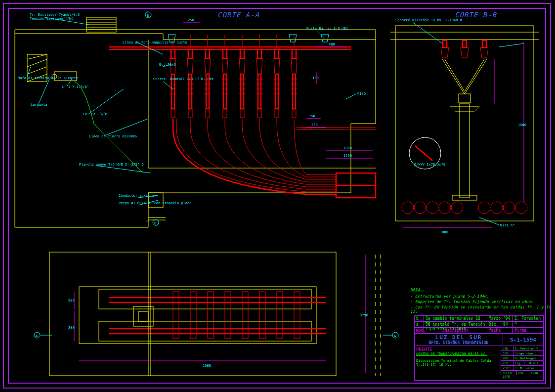  Describe the element at coordinates (458, 363) in the screenshot. I see `project-desc: Disposición Terminal de Cables Celda Tr.…` at that location.